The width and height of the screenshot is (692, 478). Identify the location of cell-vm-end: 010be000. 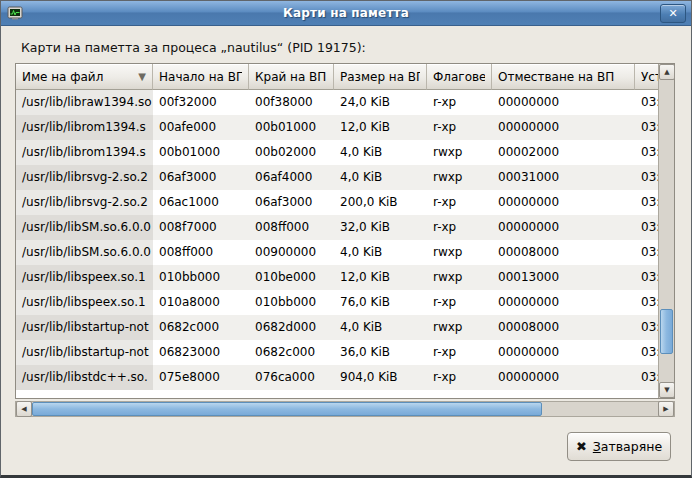
(292, 278).